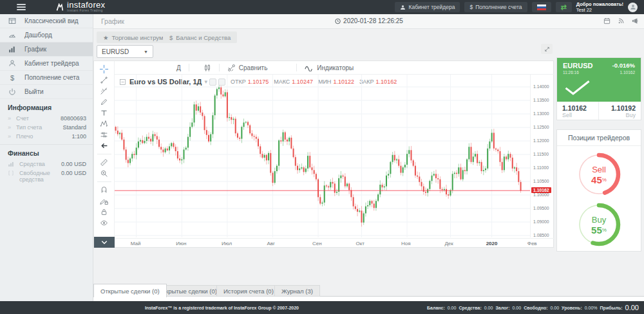 This screenshot has width=644, height=314. Describe the element at coordinates (329, 68) in the screenshot. I see `indicators-button: Индикаторы` at that location.